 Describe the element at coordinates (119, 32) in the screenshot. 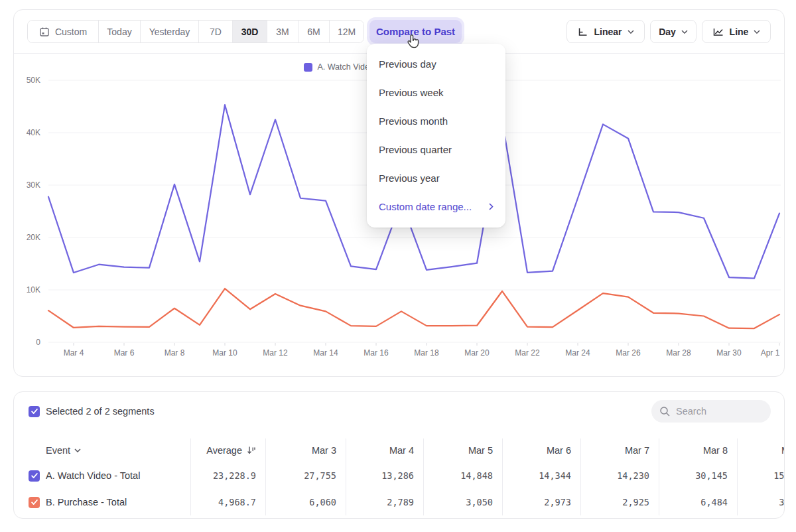

I see `range-today: Today` at that location.